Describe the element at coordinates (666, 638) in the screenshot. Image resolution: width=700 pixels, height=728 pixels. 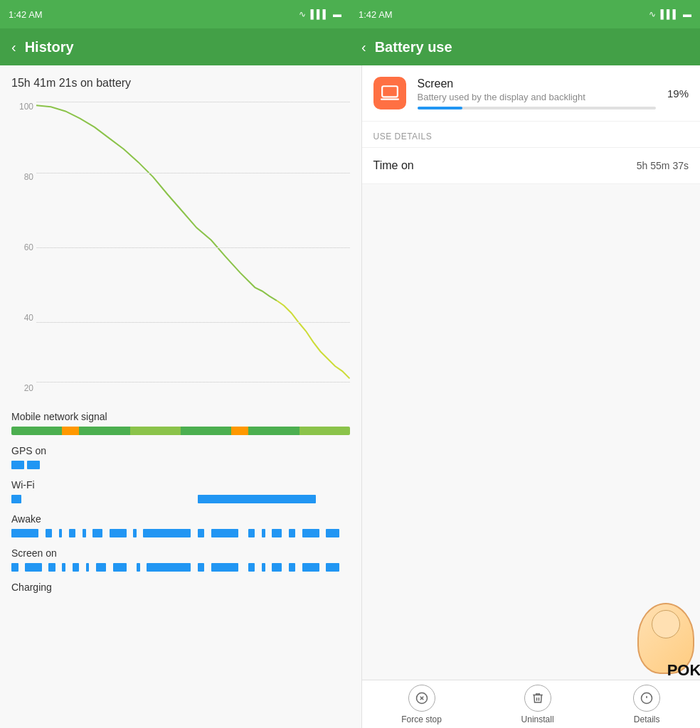
I see `mascot-container: POKDE.NET` at that location.